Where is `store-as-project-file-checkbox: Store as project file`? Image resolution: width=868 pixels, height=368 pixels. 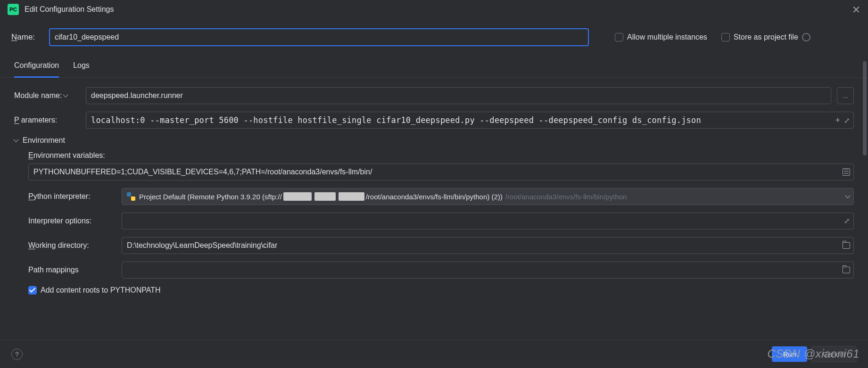 store-as-project-file-checkbox: Store as project file is located at coordinates (766, 37).